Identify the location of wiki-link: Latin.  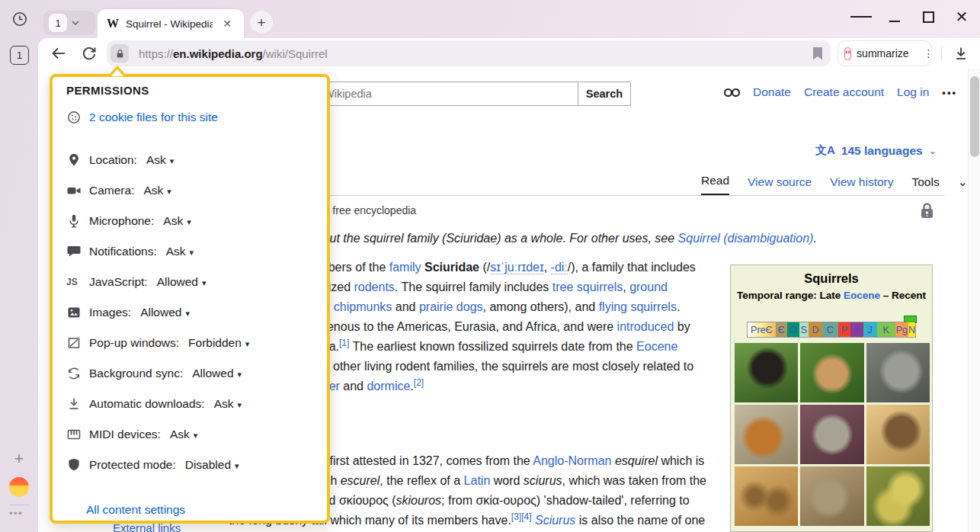
(477, 480).